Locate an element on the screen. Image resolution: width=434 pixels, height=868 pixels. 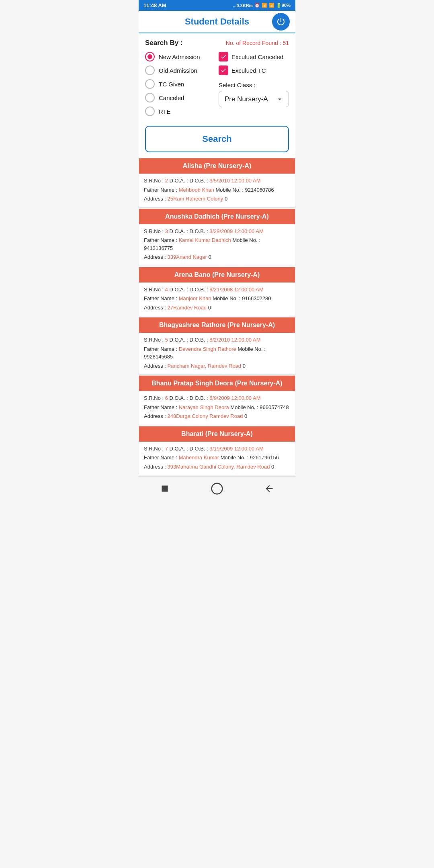
student-info-line3: Address : 25Ram Raheem Colony 0 is located at coordinates (217, 199).